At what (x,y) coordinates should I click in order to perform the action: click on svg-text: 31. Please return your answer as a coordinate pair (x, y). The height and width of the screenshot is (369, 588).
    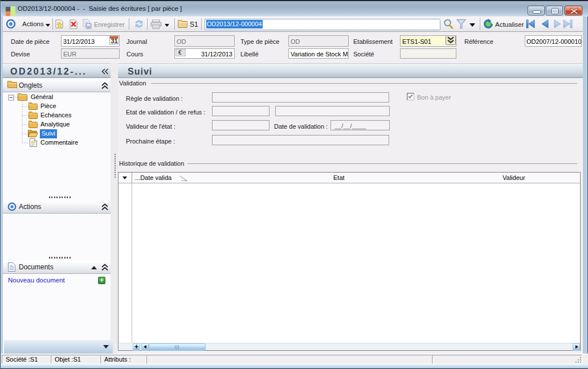
    Looking at the image, I should click on (115, 41).